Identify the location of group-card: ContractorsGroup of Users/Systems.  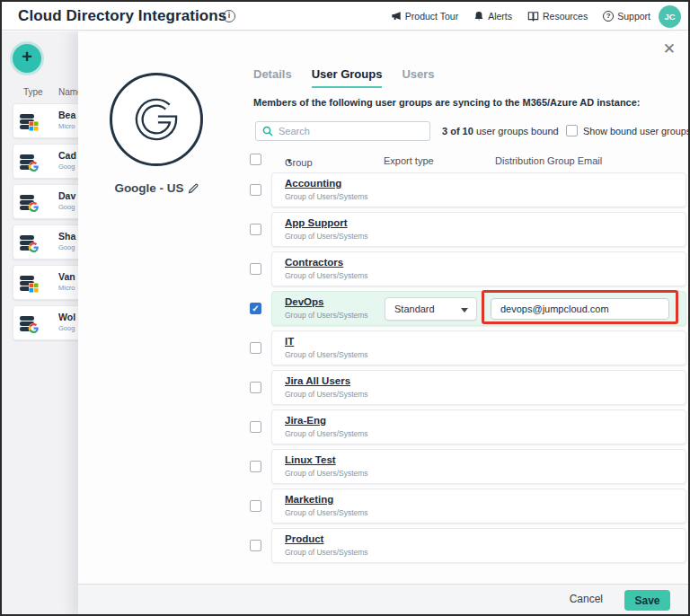
(479, 269).